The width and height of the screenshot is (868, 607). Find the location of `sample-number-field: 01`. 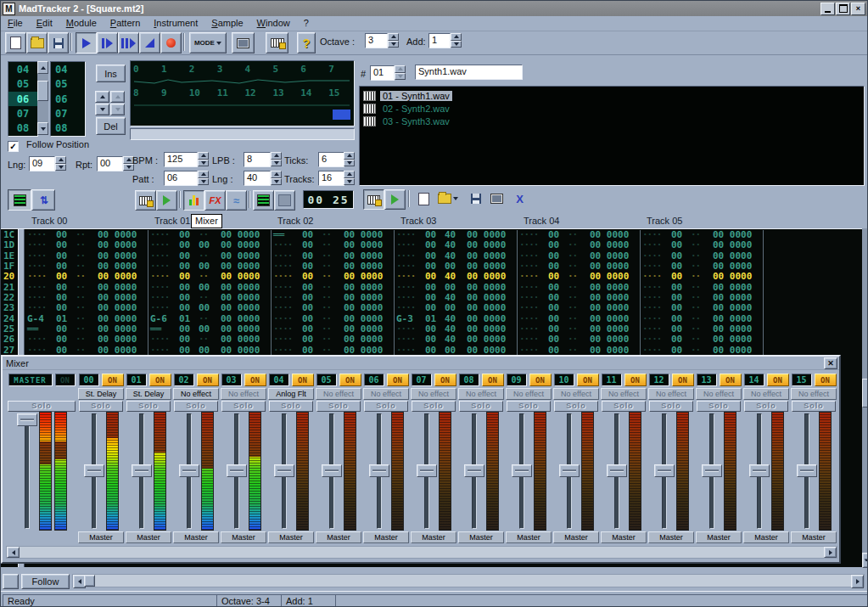

sample-number-field: 01 is located at coordinates (382, 73).